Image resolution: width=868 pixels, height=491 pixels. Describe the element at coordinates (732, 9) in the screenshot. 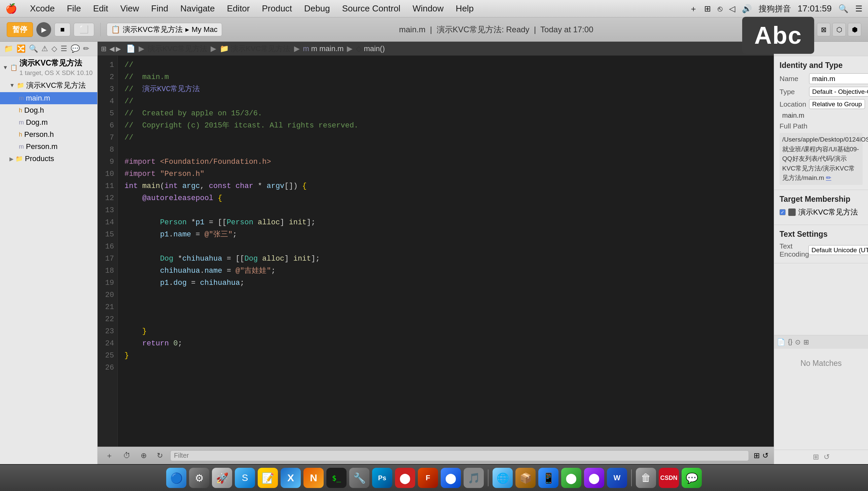

I see `menubar-back-icon: ◁` at that location.